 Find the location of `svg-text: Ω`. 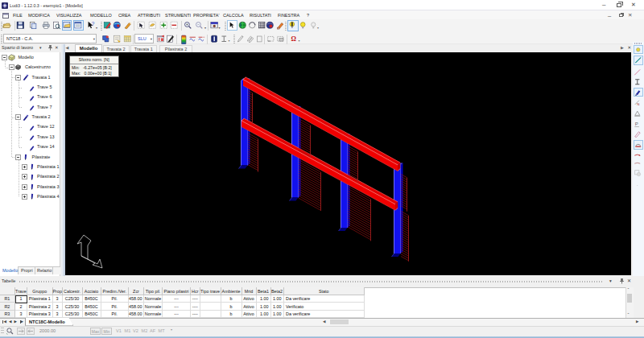

svg-text: Ω is located at coordinates (293, 39).